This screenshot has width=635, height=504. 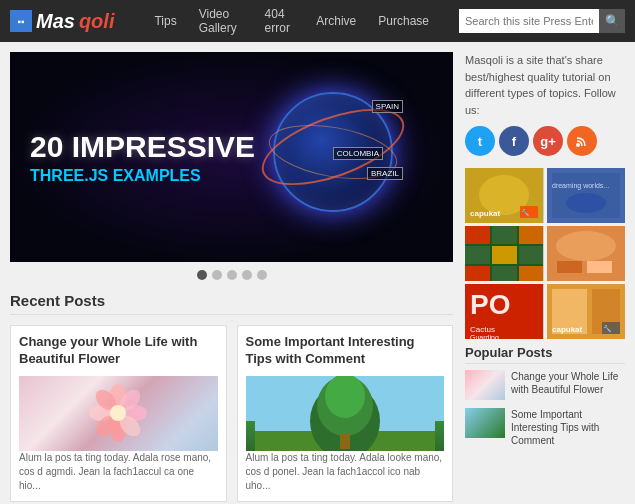 What do you see at coordinates (232, 304) in the screenshot?
I see `recent-posts-title: Recent Posts` at bounding box center [232, 304].